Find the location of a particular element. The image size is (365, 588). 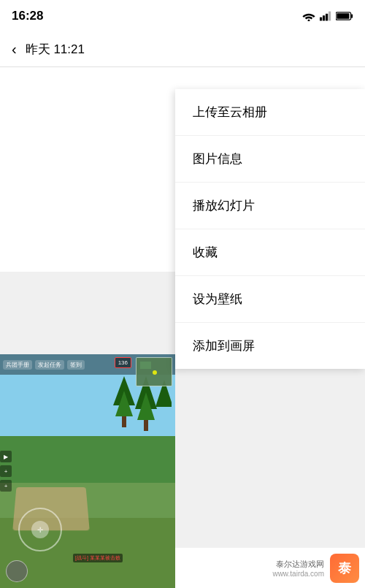

menu-item-image-info: 图片信息 is located at coordinates (270, 159).